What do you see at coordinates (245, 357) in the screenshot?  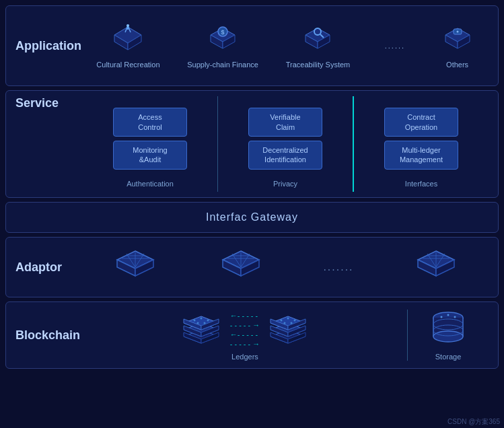 I see `ledger-label: Ledgers` at bounding box center [245, 357].